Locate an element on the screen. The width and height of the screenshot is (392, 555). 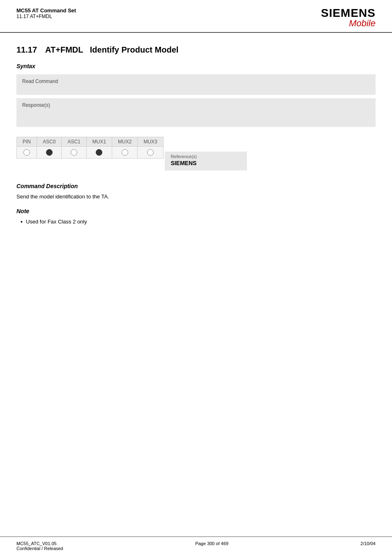
footer-left: MC55_ATC_V01.05 Confidential / Released is located at coordinates (40, 546).